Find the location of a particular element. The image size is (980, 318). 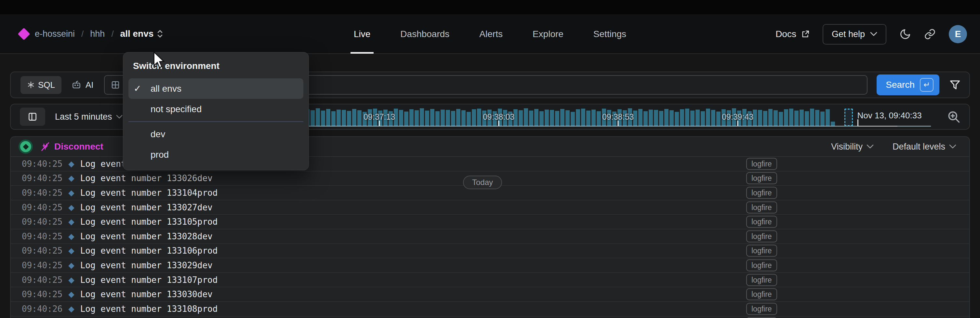

environment-selector: all envs is located at coordinates (142, 34).